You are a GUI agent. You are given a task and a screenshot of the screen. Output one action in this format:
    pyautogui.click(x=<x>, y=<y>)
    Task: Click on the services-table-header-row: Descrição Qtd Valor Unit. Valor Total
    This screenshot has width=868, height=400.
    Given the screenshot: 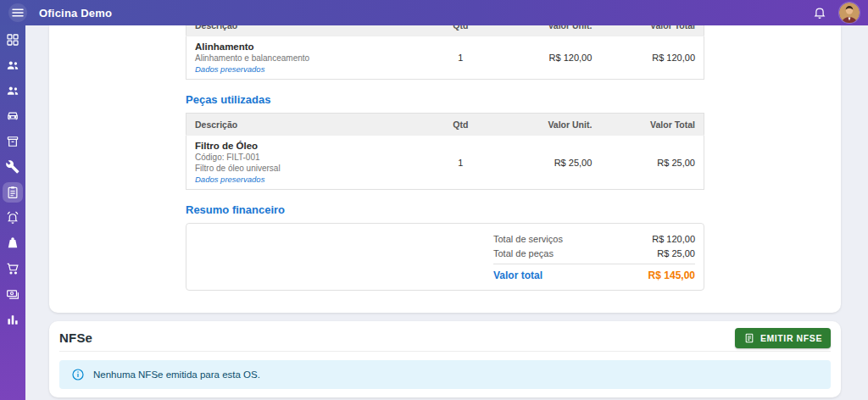 What is the action you would take?
    pyautogui.click(x=446, y=31)
    